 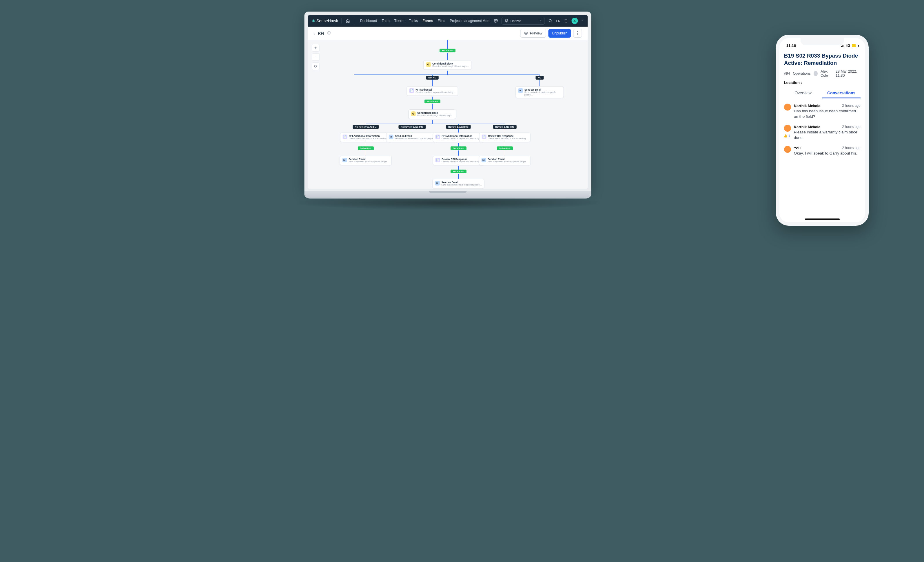 I want to click on back-icon: ‹, so click(x=314, y=33).